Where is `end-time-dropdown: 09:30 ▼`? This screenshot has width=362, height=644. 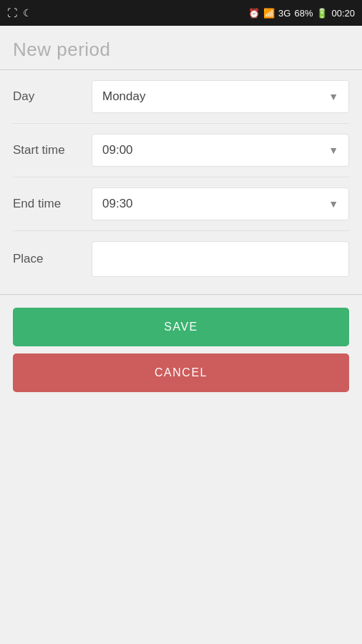
end-time-dropdown: 09:30 ▼ is located at coordinates (220, 204).